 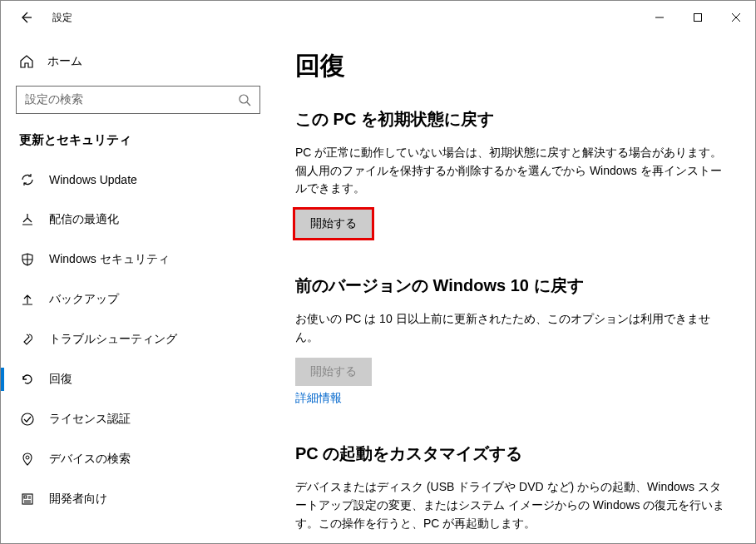 What do you see at coordinates (26, 17) in the screenshot?
I see `back-button` at bounding box center [26, 17].